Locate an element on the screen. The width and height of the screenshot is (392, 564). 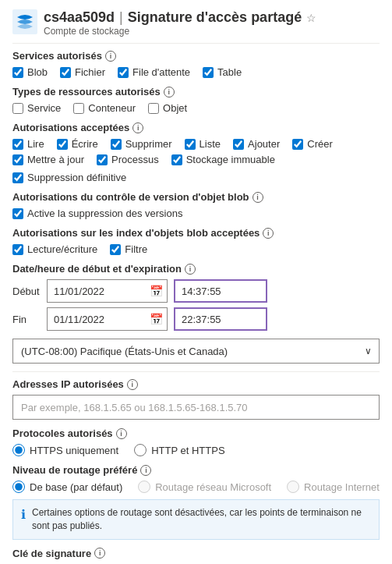
autorisations-acceptees-label: Autorisations acceptées i is located at coordinates (196, 128).